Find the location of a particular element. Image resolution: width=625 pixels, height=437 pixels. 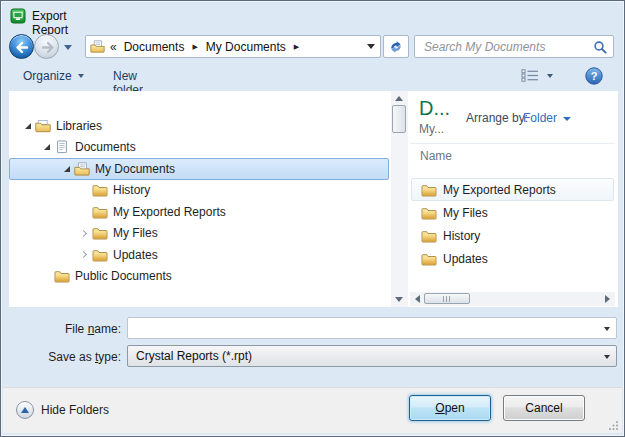

back-button is located at coordinates (22, 46).